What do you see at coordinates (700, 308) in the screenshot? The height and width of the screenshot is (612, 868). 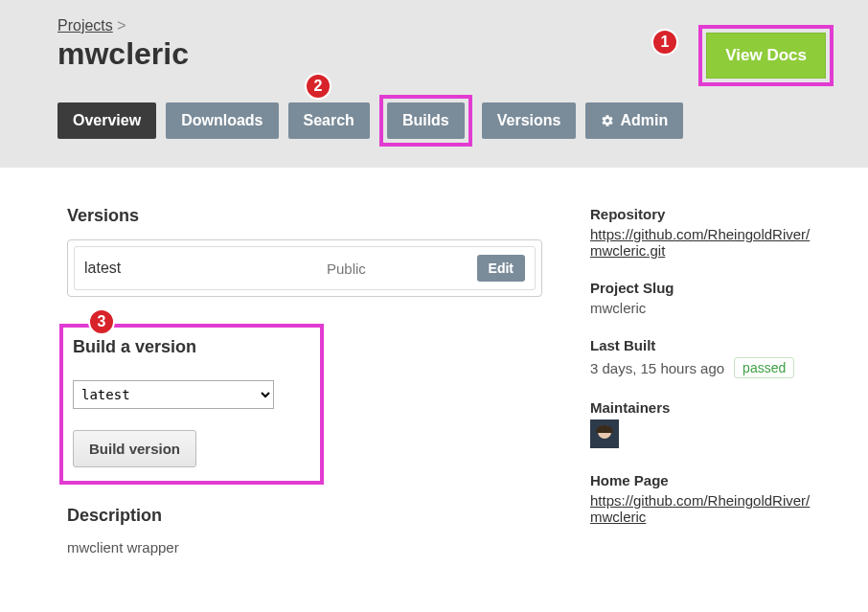 I see `slug-value: mwcleric` at bounding box center [700, 308].